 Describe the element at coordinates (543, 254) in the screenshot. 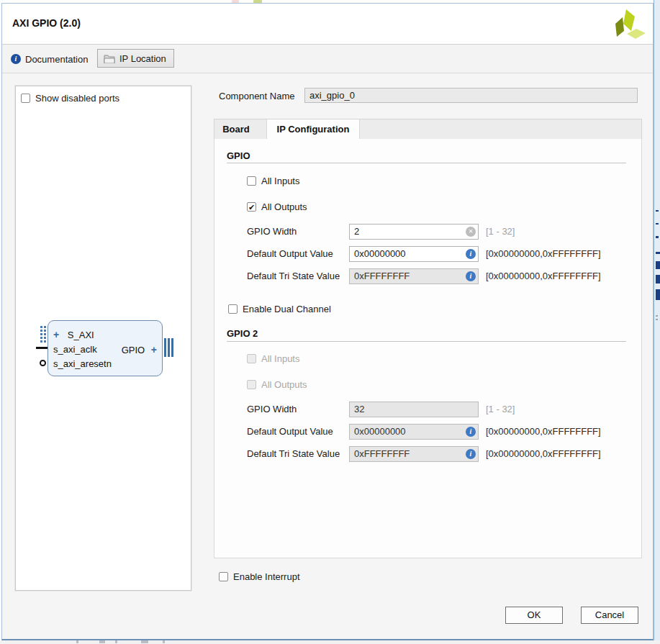

I see `default-output-hint: [0x00000000,0xFFFFFFFF]` at that location.